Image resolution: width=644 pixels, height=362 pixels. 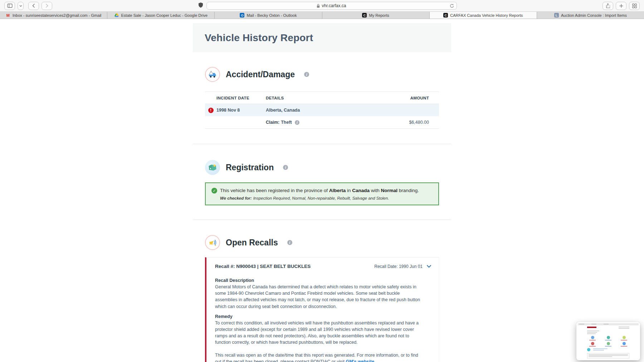 What do you see at coordinates (410, 122) in the screenshot?
I see `claim-amount: $6,480.00` at bounding box center [410, 122].